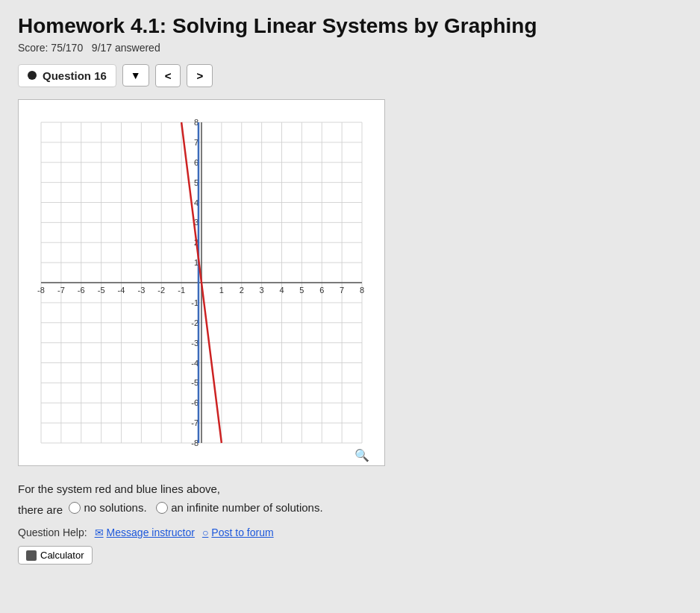  Describe the element at coordinates (63, 555) in the screenshot. I see `calculator-label: Calculator` at that location.